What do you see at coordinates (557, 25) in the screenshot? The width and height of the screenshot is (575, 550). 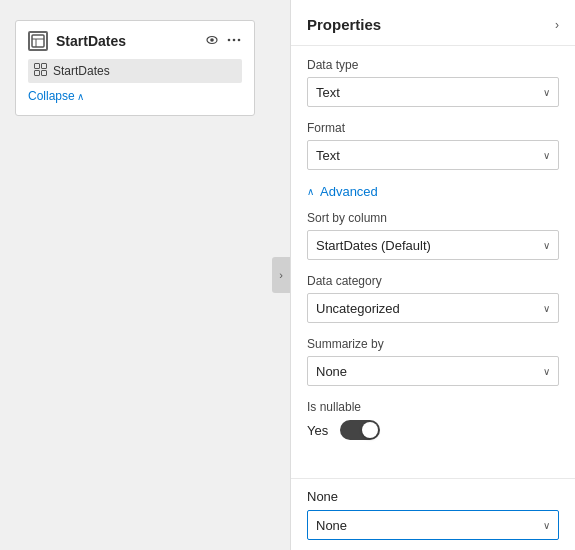 I see `collapse-properties-icon: ›` at bounding box center [557, 25].